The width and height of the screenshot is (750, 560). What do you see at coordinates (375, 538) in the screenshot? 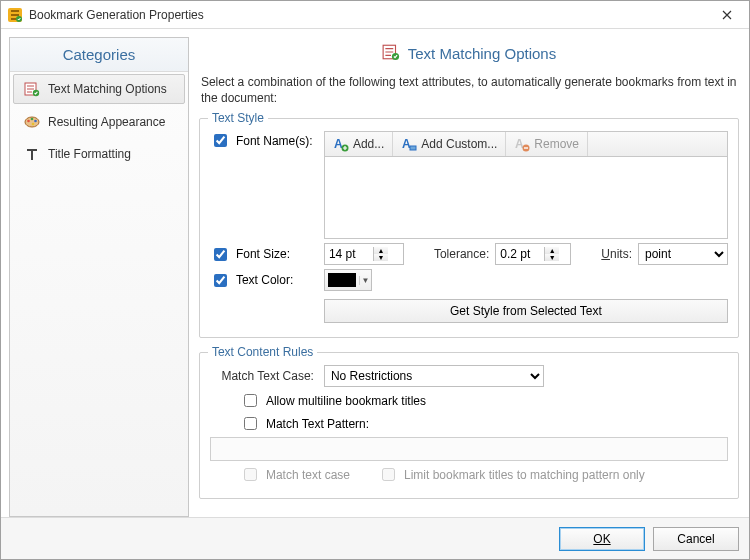
I see `dialog-footer: OK Cancel` at bounding box center [375, 538].